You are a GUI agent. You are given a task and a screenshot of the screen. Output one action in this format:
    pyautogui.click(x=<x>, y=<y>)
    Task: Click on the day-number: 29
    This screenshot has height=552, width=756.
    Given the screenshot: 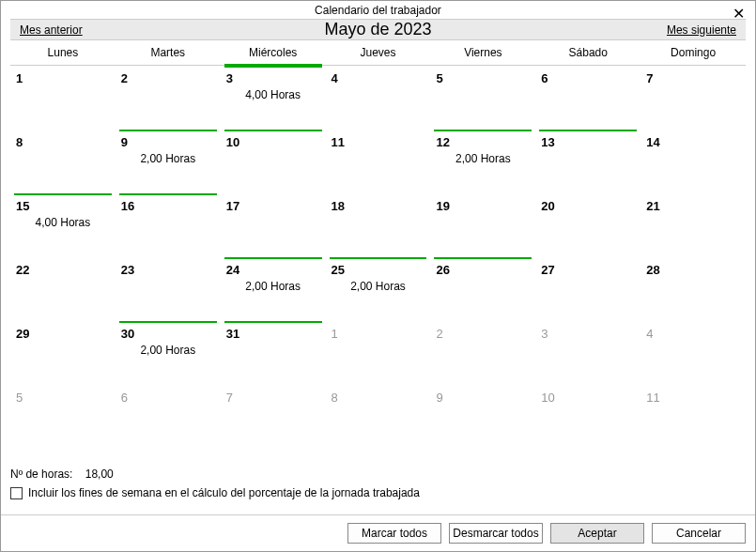 What is the action you would take?
    pyautogui.click(x=23, y=334)
    